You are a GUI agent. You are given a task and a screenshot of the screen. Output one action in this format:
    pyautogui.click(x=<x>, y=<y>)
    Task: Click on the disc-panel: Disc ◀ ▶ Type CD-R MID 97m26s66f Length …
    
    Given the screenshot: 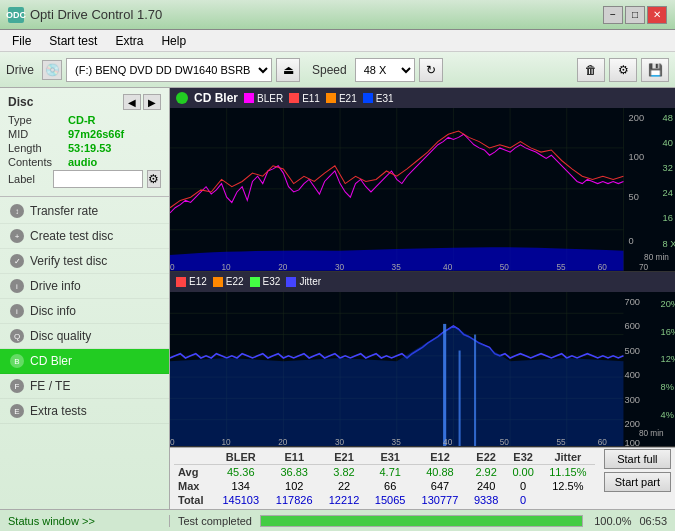 What is the action you would take?
    pyautogui.click(x=84, y=142)
    